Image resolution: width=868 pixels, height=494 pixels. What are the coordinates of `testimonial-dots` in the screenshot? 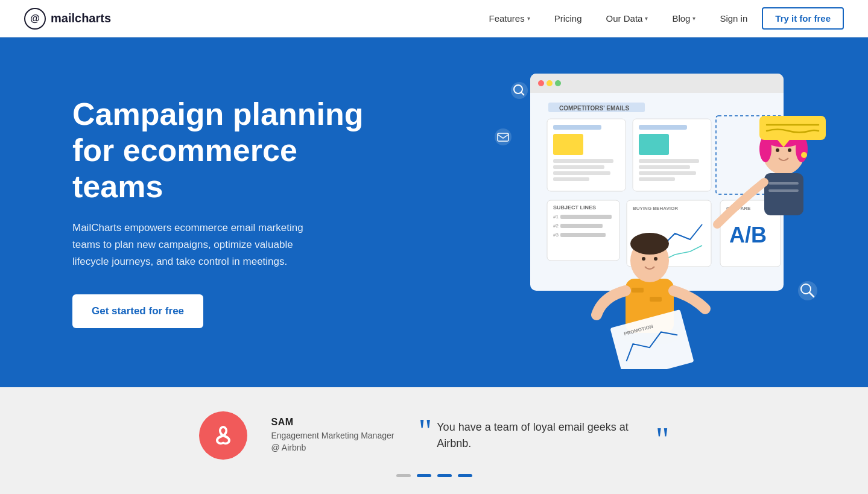 It's located at (434, 475).